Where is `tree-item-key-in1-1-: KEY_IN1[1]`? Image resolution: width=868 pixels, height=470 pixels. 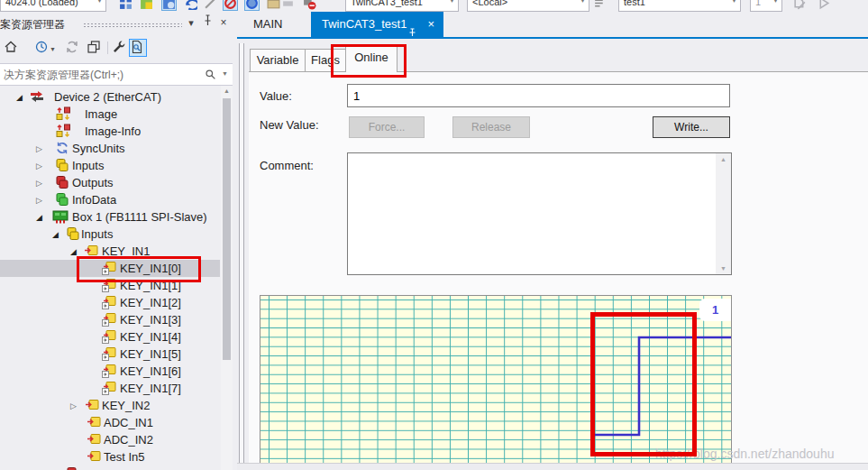
tree-item-key-in1-1-: KEY_IN1[1] is located at coordinates (110, 285).